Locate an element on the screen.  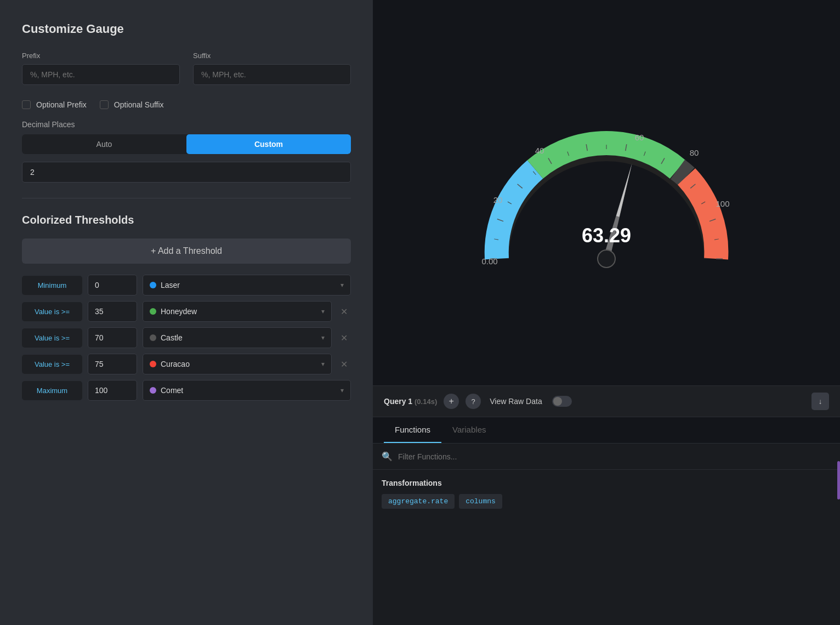
gauge-container: 0.00 20 40 60 80 100 63.29 is located at coordinates (606, 193).